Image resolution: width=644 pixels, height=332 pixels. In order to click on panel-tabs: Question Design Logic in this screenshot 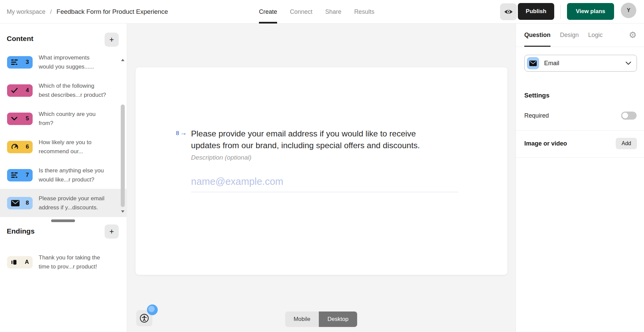, I will do `click(580, 35)`.